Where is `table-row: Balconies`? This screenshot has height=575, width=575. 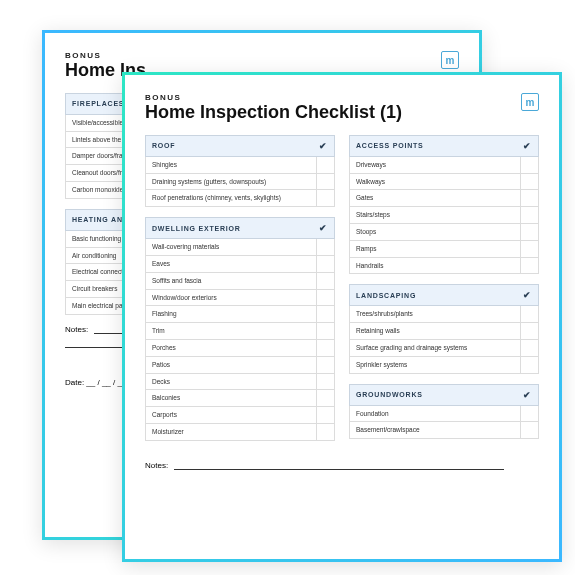
table-row: Balconies is located at coordinates (240, 398).